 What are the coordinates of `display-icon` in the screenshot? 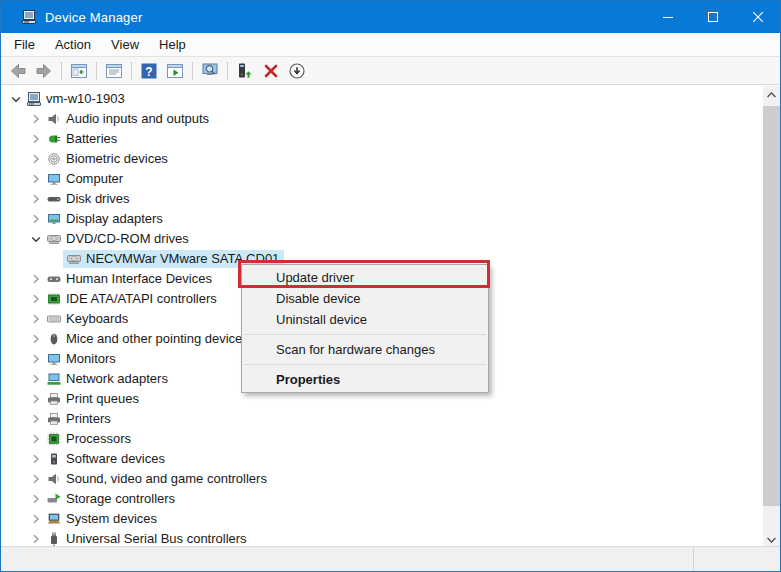 It's located at (54, 219).